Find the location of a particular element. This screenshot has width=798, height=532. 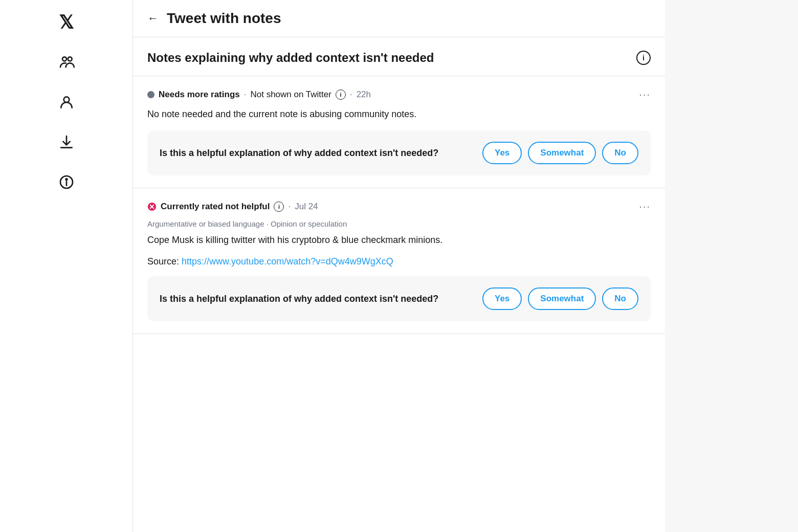

note-more-button-2: ··· is located at coordinates (645, 207).